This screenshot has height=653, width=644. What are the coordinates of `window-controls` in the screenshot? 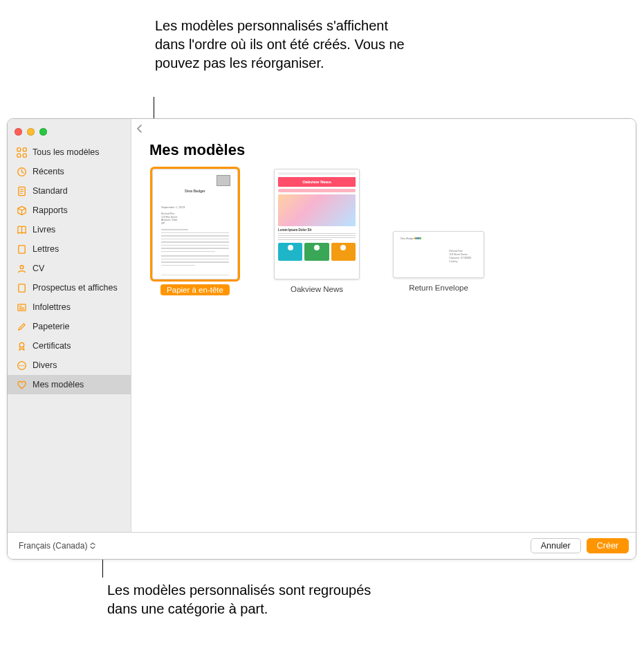 It's located at (69, 129).